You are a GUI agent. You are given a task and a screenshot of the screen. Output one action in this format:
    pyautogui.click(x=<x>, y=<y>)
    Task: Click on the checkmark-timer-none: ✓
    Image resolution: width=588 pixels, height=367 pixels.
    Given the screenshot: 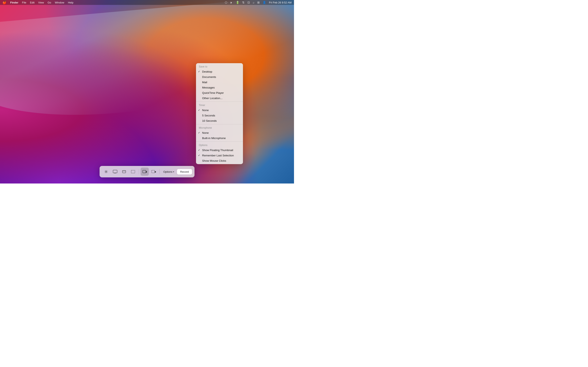 What is the action you would take?
    pyautogui.click(x=199, y=110)
    